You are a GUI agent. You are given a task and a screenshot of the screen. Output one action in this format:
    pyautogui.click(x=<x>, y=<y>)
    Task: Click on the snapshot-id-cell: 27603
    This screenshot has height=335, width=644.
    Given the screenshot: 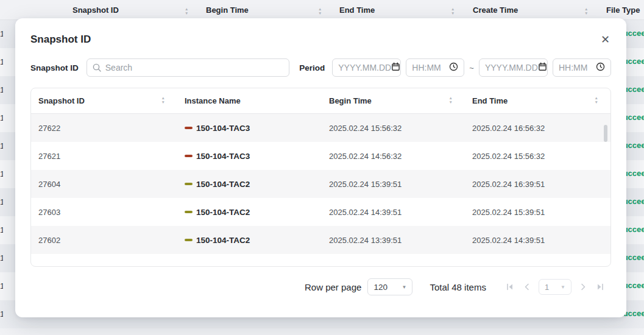 What is the action you would take?
    pyautogui.click(x=104, y=212)
    